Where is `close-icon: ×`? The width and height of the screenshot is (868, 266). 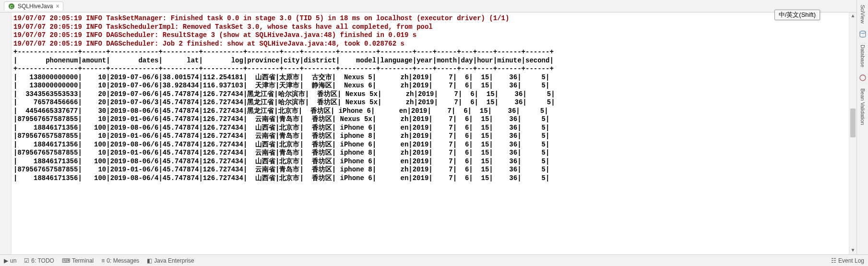 close-icon: × is located at coordinates (58, 6).